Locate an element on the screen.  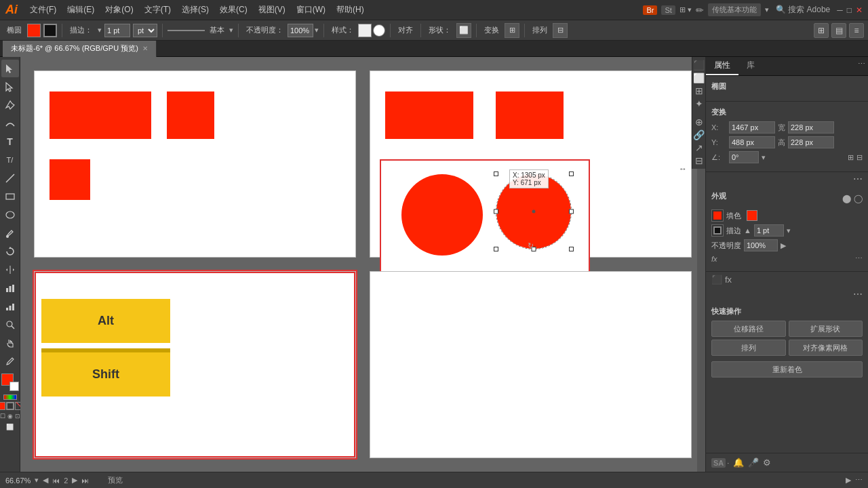
fx-label: fx is located at coordinates (715, 259).